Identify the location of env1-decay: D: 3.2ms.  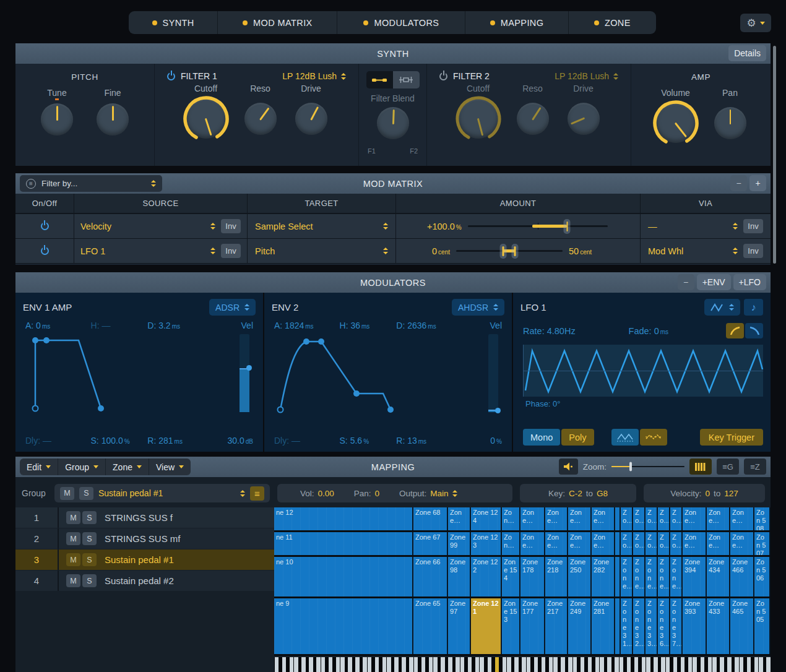
(183, 325).